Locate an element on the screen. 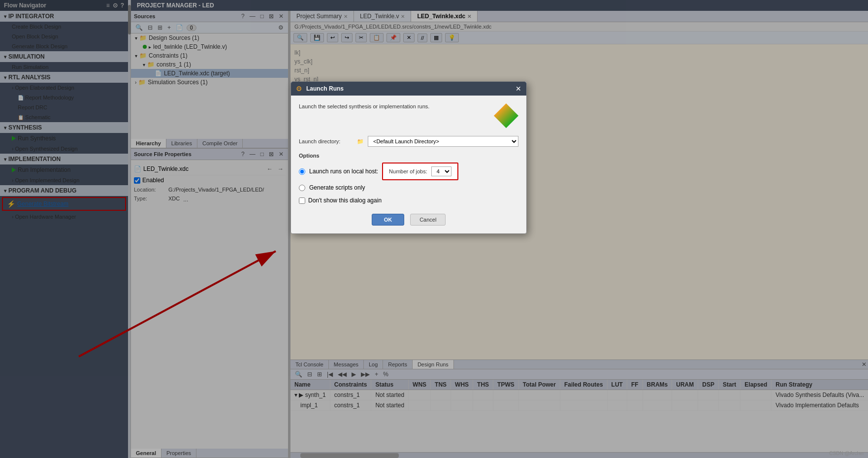 The width and height of the screenshot is (868, 458). generate-scripts-radio is located at coordinates (302, 188).